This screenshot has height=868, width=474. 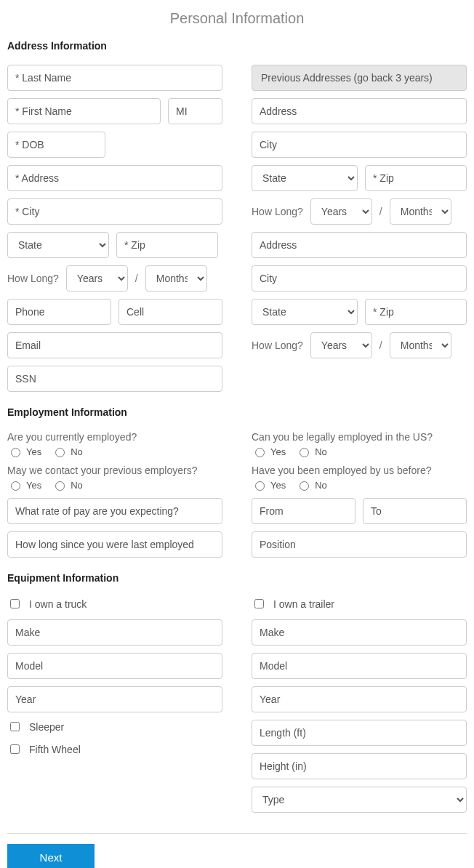 I want to click on prev1-months-select: Months, so click(x=420, y=212).